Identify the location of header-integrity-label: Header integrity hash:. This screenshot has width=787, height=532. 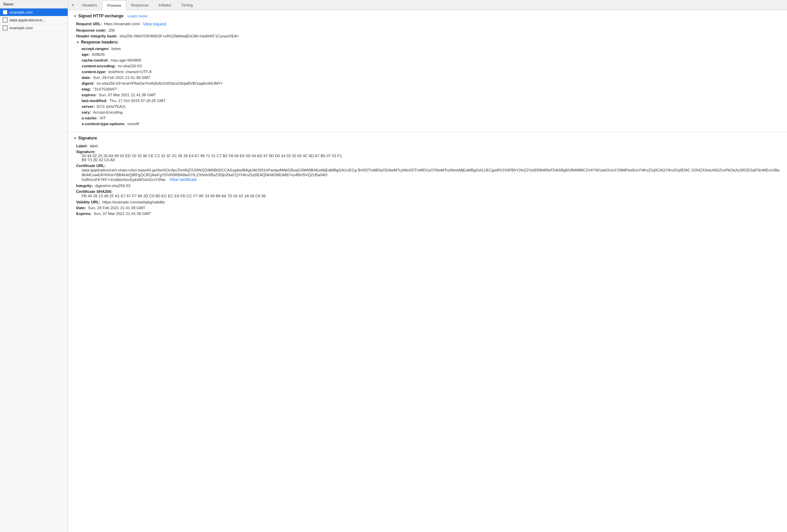
(97, 36).